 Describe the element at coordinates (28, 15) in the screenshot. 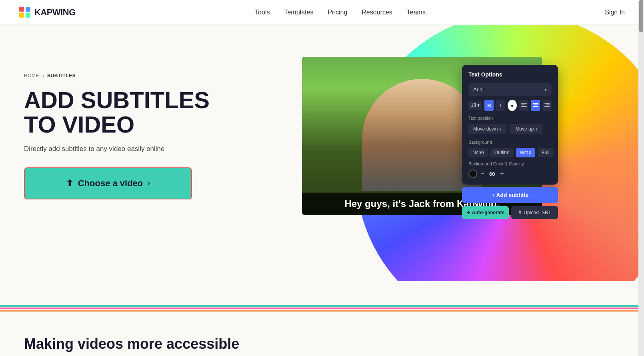

I see `logo-sq-teal` at that location.